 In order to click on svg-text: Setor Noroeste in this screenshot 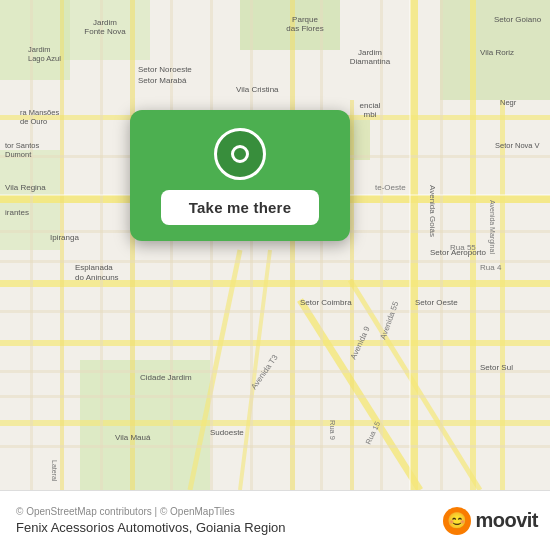, I will do `click(165, 70)`.